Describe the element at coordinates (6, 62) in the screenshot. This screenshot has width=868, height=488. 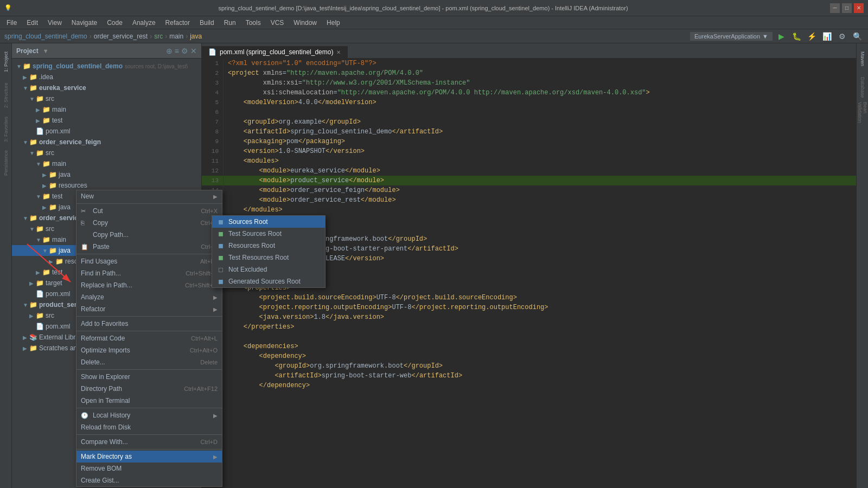
I see `sidebar-project-icon: 1: Project` at that location.